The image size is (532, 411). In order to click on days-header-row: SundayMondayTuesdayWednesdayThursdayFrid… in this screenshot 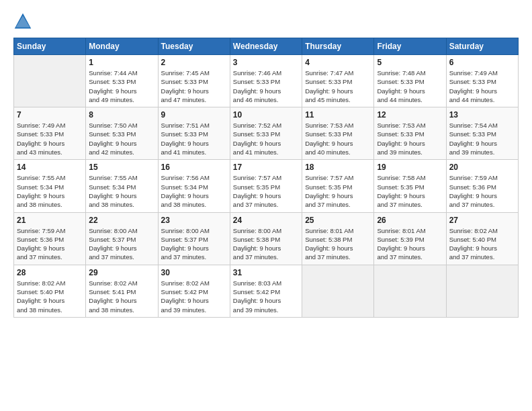, I will do `click(266, 47)`.